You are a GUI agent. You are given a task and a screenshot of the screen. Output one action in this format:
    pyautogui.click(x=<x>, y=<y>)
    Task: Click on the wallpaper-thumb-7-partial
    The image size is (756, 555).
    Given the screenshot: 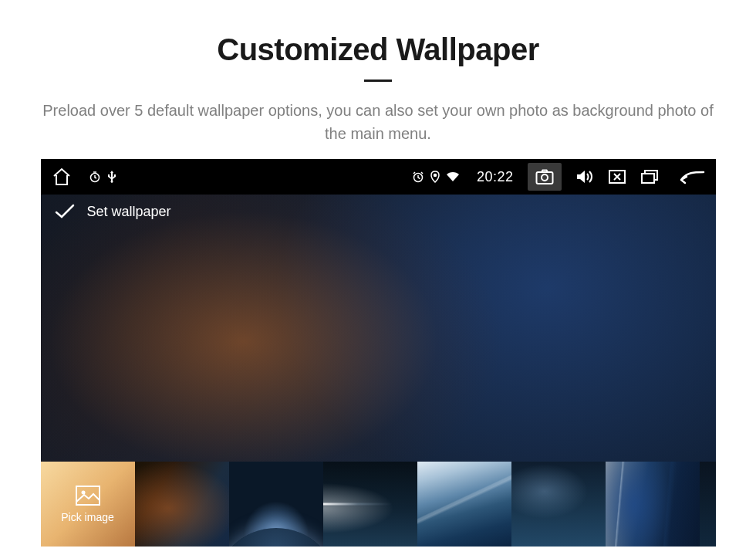 What is the action you would take?
    pyautogui.click(x=708, y=504)
    